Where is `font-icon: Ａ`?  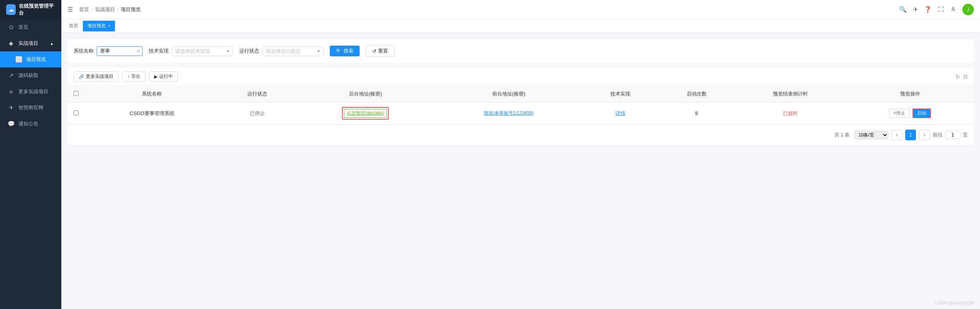
font-icon: Ａ is located at coordinates (953, 9).